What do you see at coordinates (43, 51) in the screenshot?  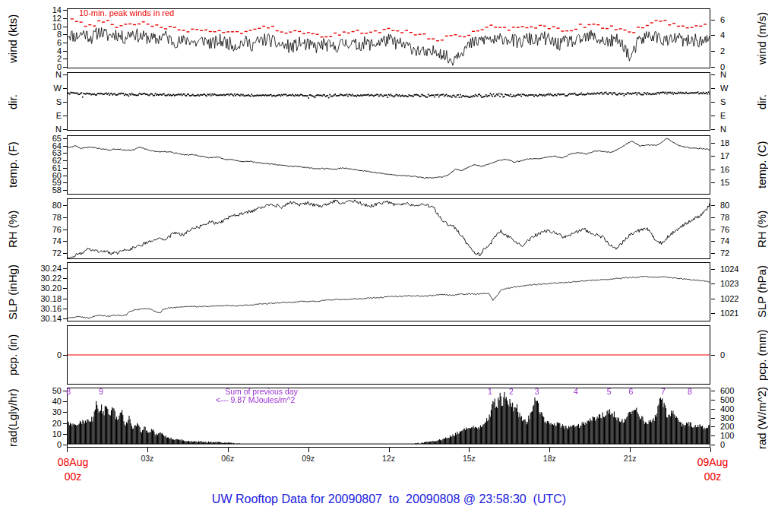 I see `y-tick-label-left-wind: 4` at bounding box center [43, 51].